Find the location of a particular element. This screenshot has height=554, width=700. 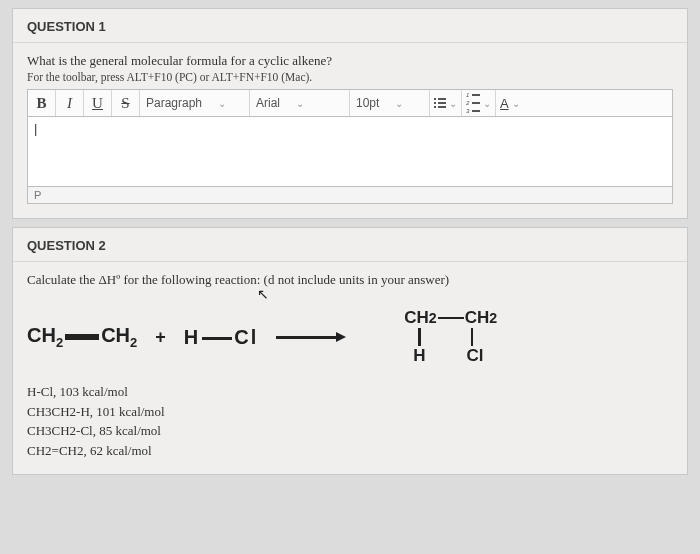

question-1-prompt: What is the general molecular formula fo… is located at coordinates (350, 61).